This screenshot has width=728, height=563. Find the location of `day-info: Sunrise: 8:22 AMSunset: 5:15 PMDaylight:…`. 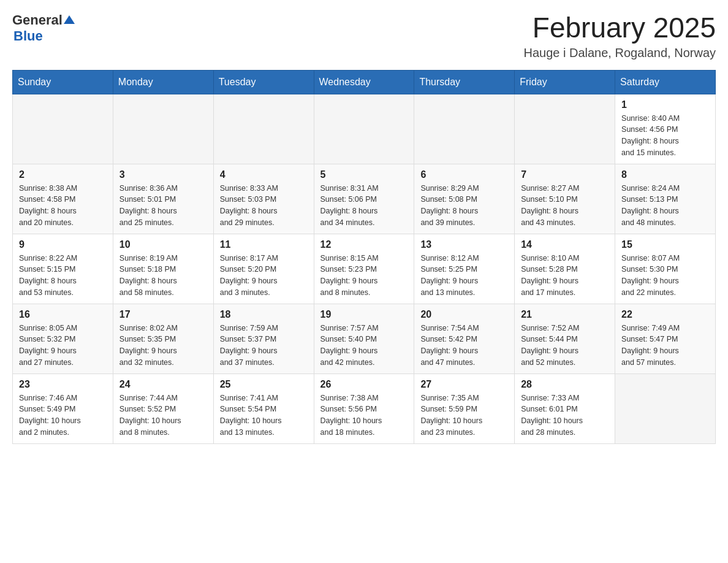

day-info: Sunrise: 8:22 AMSunset: 5:15 PMDaylight:… is located at coordinates (63, 276).